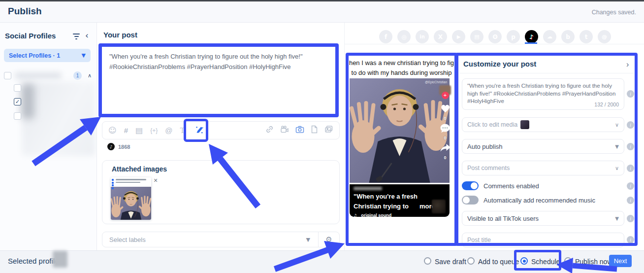 Image resolution: width=644 pixels, height=273 pixels. I want to click on sound-album-art, so click(439, 206).